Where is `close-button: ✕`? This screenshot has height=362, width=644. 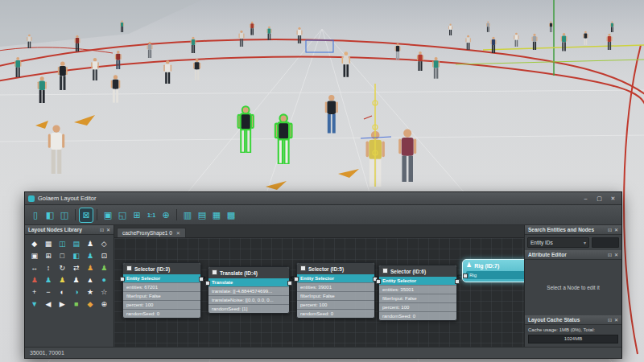 close-button: ✕ is located at coordinates (613, 198).